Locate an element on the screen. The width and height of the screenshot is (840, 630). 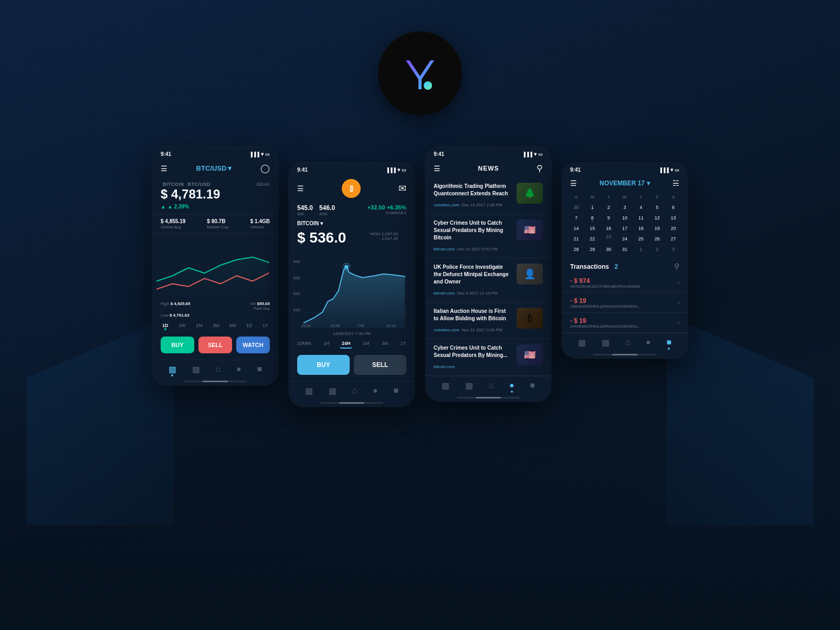
cal-cell-8: 8 is located at coordinates (592, 218).